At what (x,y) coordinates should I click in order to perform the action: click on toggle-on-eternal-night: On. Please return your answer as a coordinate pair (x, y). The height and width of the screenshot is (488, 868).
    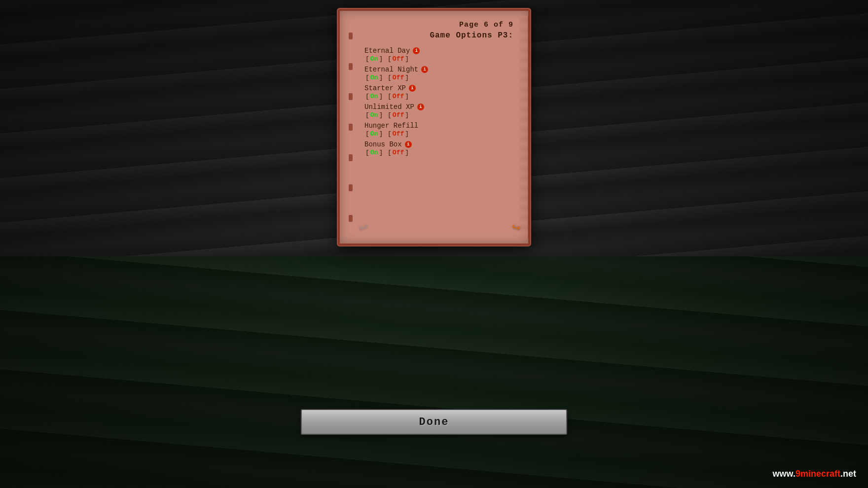
    Looking at the image, I should click on (374, 78).